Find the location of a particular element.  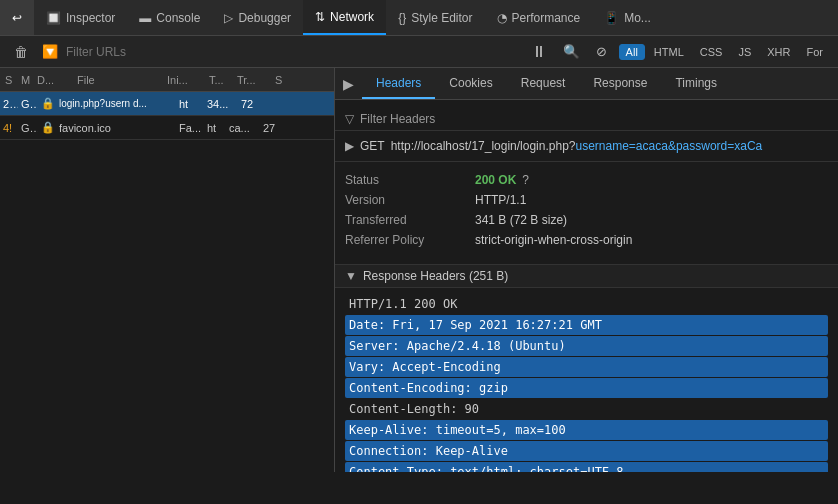

filter-xhr-button: XHR is located at coordinates (778, 52).